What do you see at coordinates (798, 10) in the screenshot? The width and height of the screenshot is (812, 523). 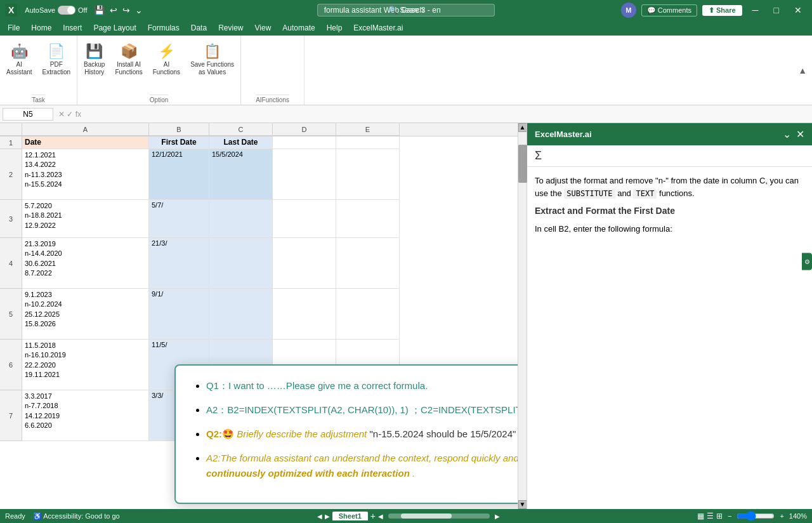 I see `close-button: ✕` at bounding box center [798, 10].